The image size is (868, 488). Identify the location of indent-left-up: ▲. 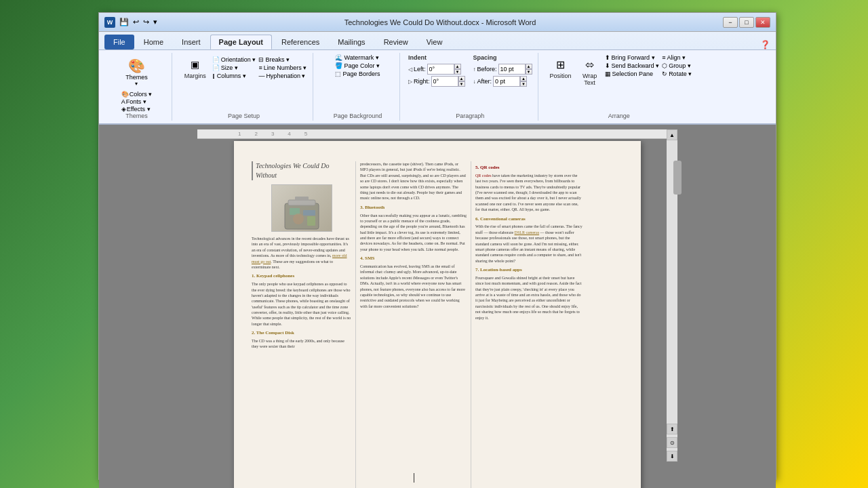
(458, 66).